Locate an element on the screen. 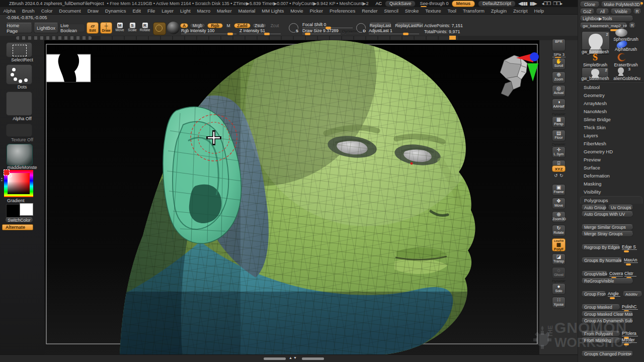  maxan-slider: MaxAn is located at coordinates (631, 260).